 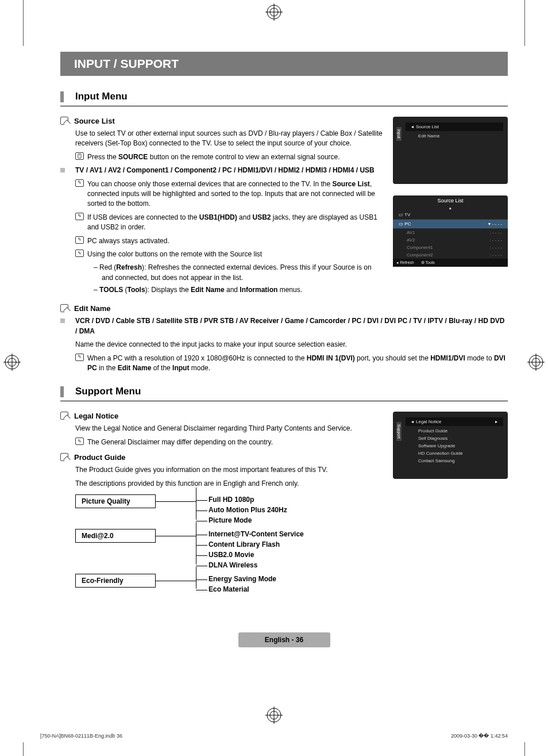 I want to click on tree-leaf: Internet@TV-Content Service, so click(x=256, y=534).